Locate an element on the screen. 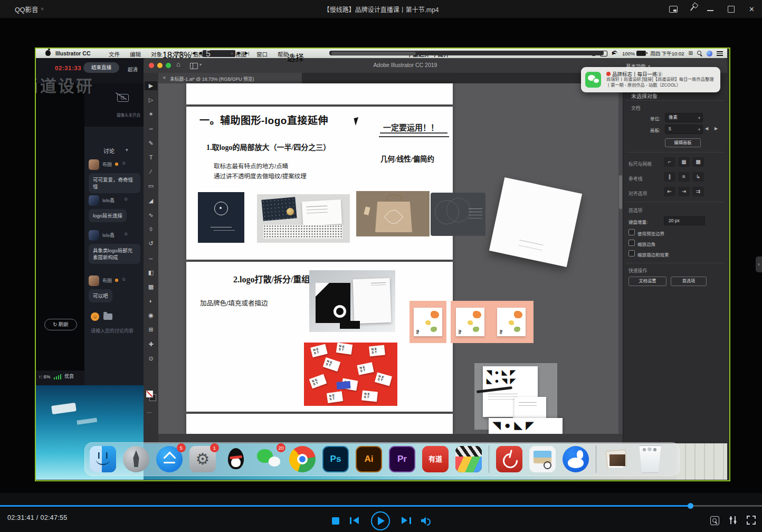 The height and width of the screenshot is (532, 762). trash-dock-icon is located at coordinates (650, 459).